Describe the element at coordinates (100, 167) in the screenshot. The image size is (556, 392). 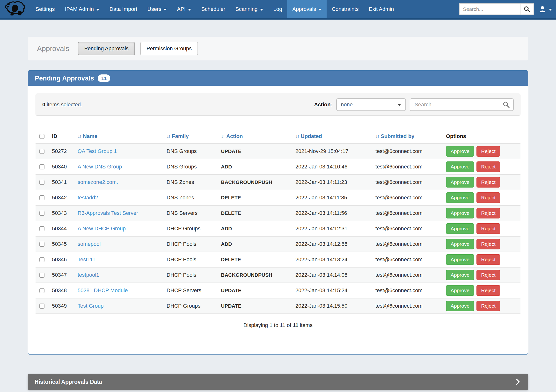
I see `row-name-link: A New DNS Group` at that location.